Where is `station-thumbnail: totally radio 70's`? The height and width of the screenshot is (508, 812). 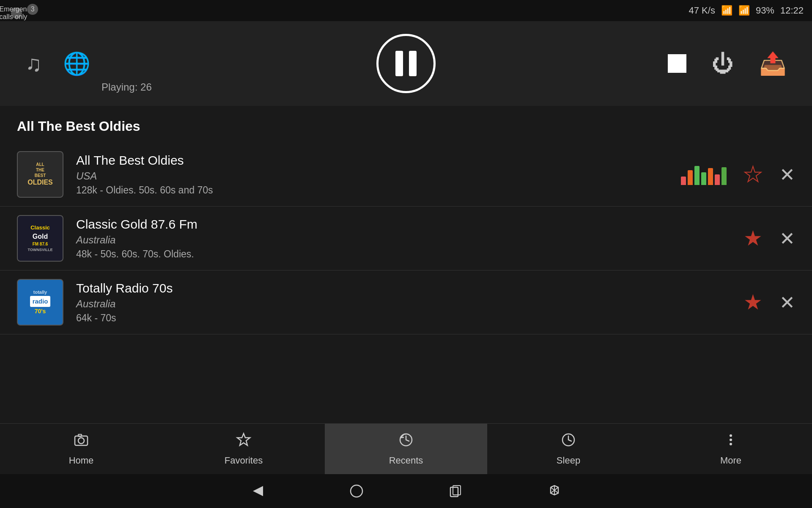
station-thumbnail: totally radio 70's is located at coordinates (40, 302).